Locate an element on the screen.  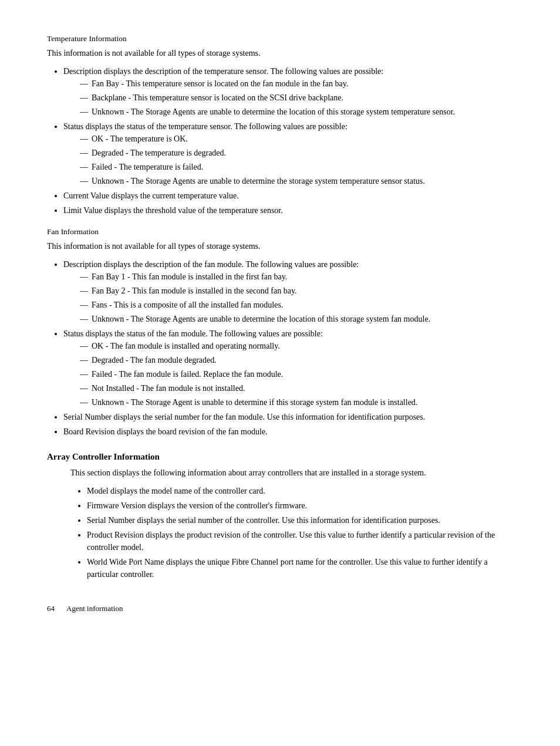
temp-desc-sublist: Fan Bay - This temperature sensor is loc… is located at coordinates (296, 97).